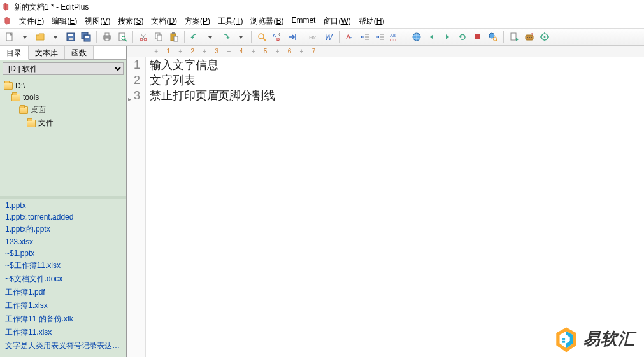  What do you see at coordinates (122, 37) in the screenshot?
I see `preview-button` at bounding box center [122, 37].